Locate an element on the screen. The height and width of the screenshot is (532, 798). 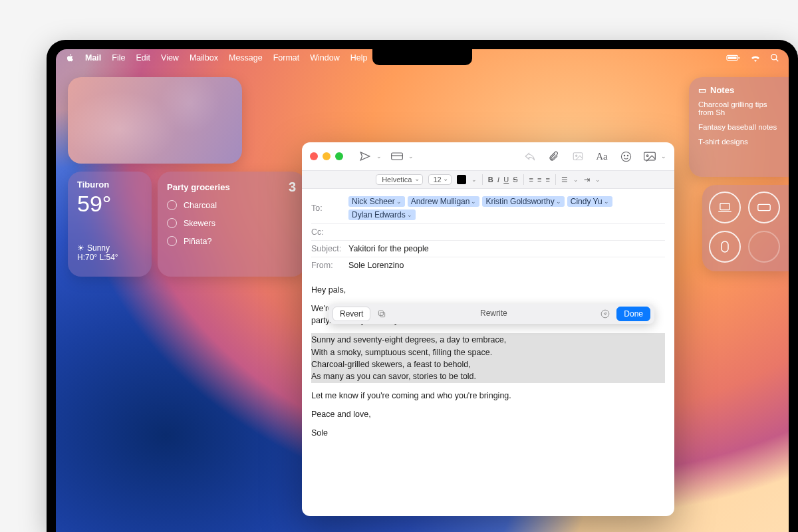
indent-button: ⇥ is located at coordinates (587, 180).